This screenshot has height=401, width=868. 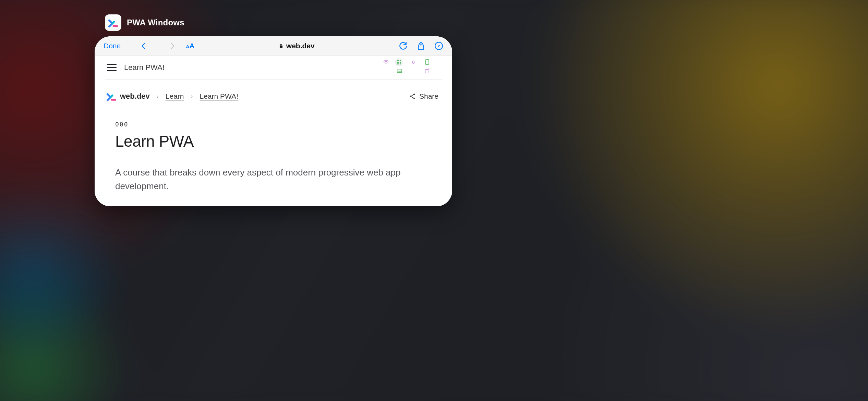 I want to click on compass-icon, so click(x=439, y=46).